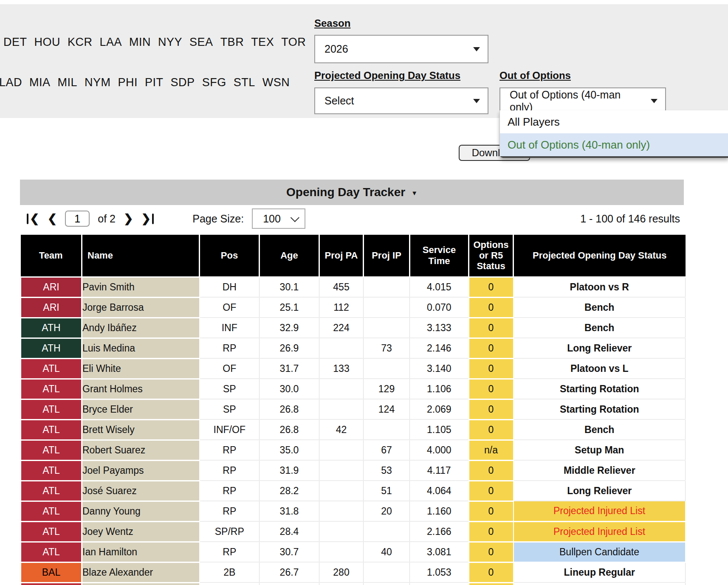  What do you see at coordinates (439, 430) in the screenshot?
I see `service-time-cell: 1.105` at bounding box center [439, 430].